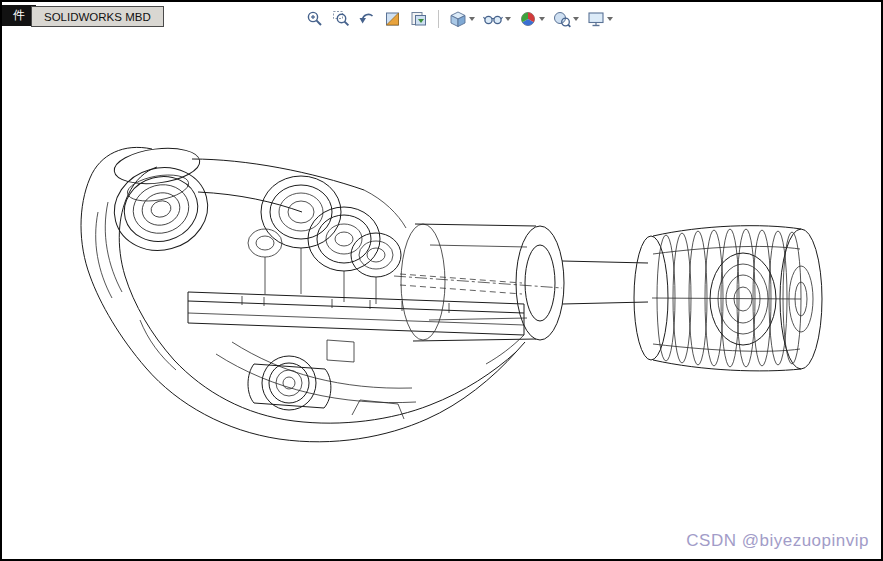  I want to click on heads-up-view-toolbar, so click(460, 19).